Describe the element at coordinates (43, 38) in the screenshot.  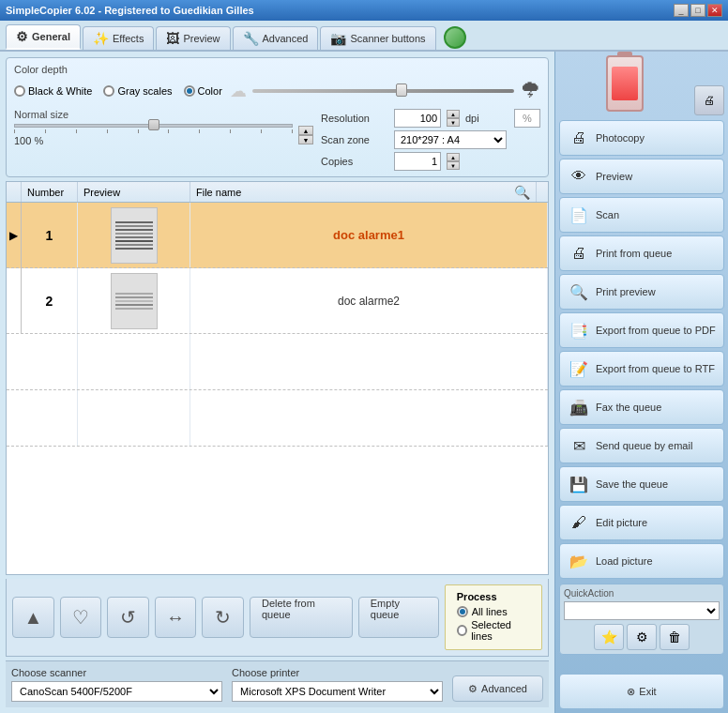
I see `tab-general: ⚙ General` at that location.